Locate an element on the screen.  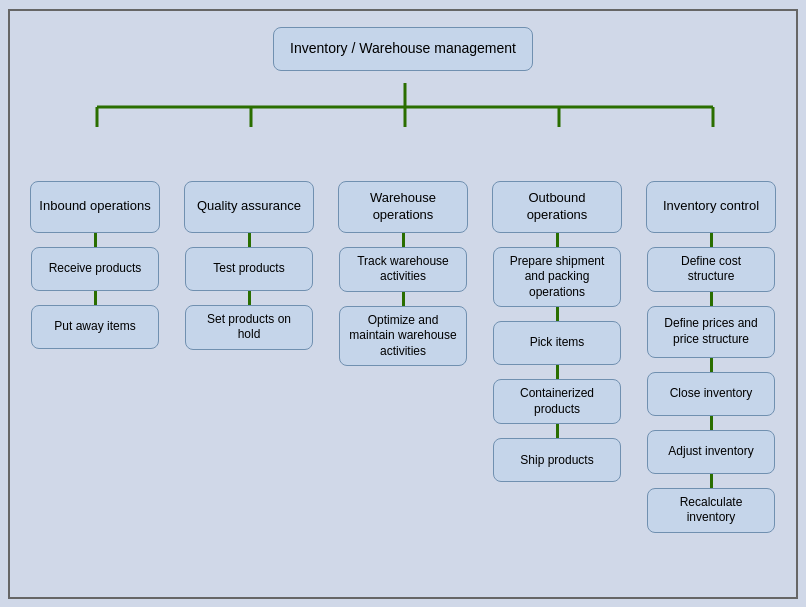
node-ship-products: Ship products is located at coordinates (557, 460).